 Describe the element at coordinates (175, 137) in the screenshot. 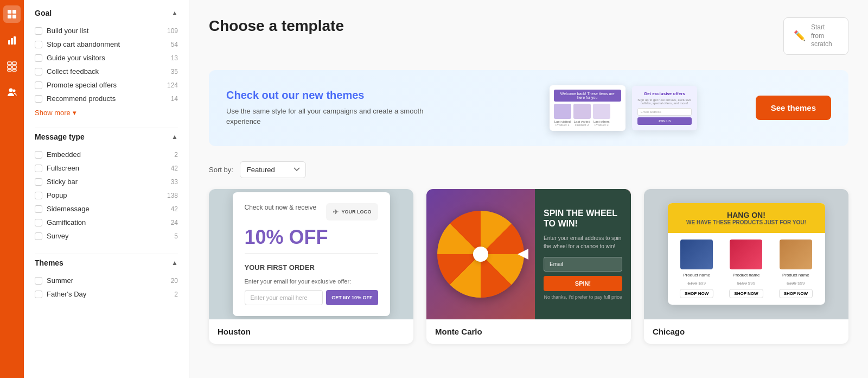

I see `message-type-chevron-icon: ▲` at that location.